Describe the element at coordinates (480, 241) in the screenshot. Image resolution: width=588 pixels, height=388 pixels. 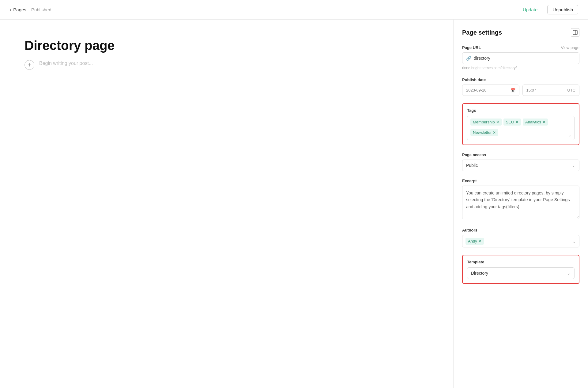
I see `author-andy-remove: ✕` at that location.